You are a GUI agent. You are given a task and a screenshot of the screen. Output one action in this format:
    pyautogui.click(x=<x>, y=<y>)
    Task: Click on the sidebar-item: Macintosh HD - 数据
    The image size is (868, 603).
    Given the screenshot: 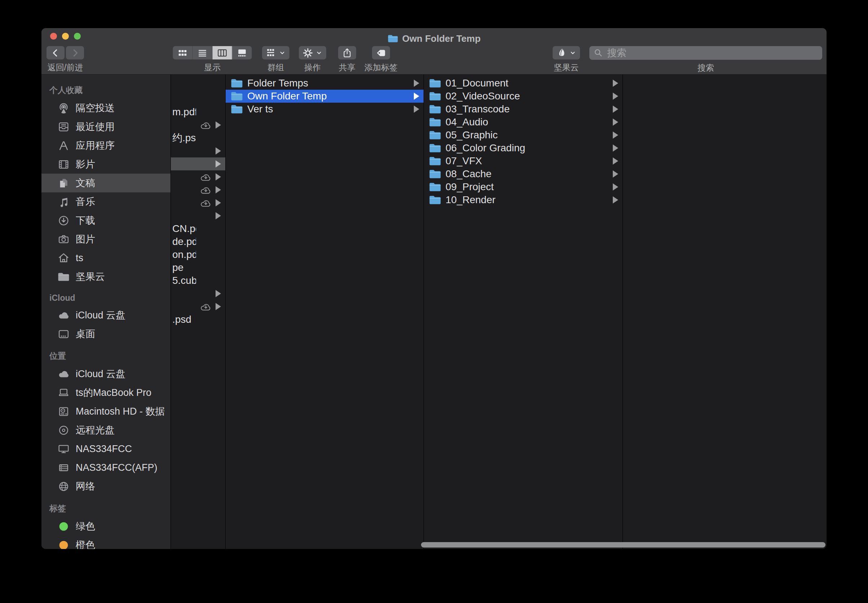 What is the action you would take?
    pyautogui.click(x=106, y=411)
    